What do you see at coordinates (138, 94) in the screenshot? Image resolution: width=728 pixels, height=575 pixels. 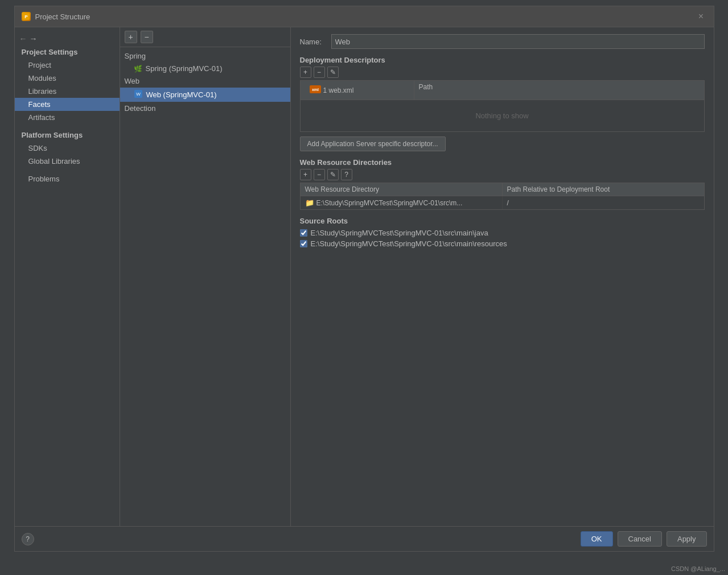 I see `svg-text: W` at bounding box center [138, 94].